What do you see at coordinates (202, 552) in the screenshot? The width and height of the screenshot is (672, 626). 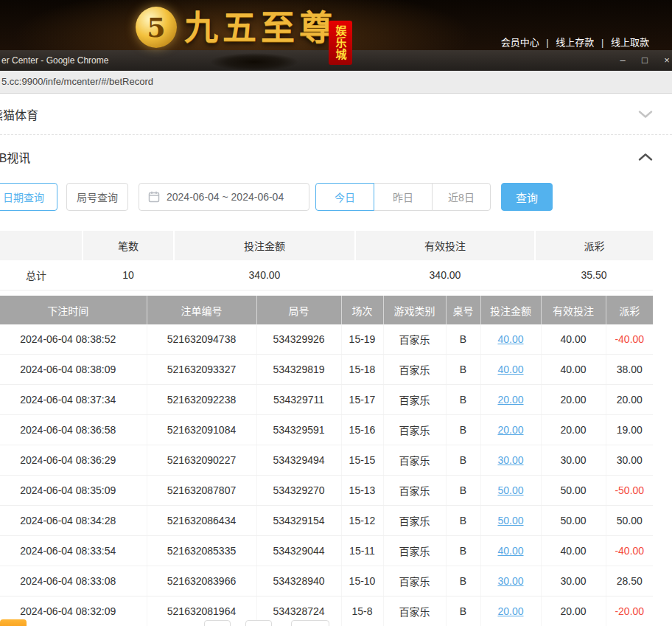 I see `bet-id: 521632085335` at bounding box center [202, 552].